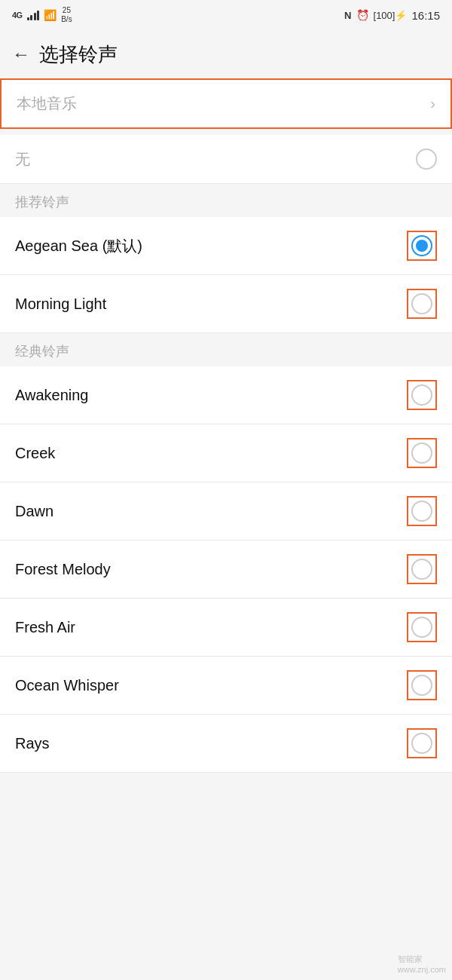 The width and height of the screenshot is (452, 980). What do you see at coordinates (67, 686) in the screenshot?
I see `ringtone-ocean-label: Ocean Whisper` at bounding box center [67, 686].